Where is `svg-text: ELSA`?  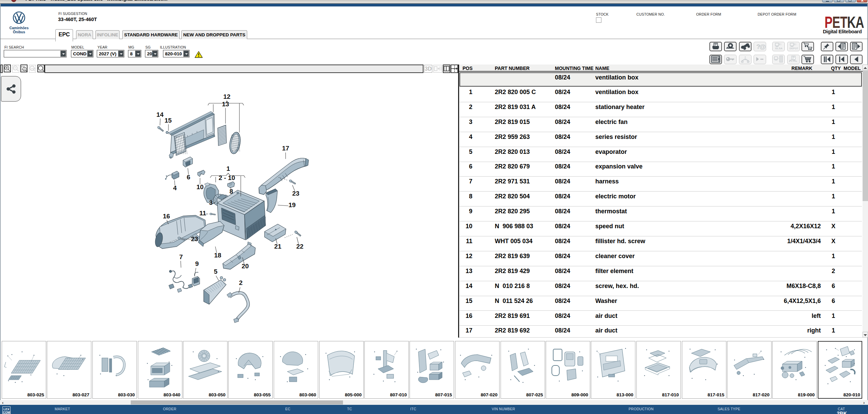 svg-text: ELSA is located at coordinates (779, 48).